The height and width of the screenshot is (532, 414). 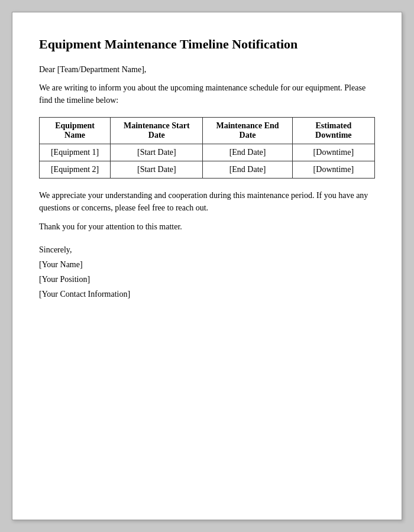 I want to click on table-cell-0-0: [Equipment 1], so click(x=75, y=153).